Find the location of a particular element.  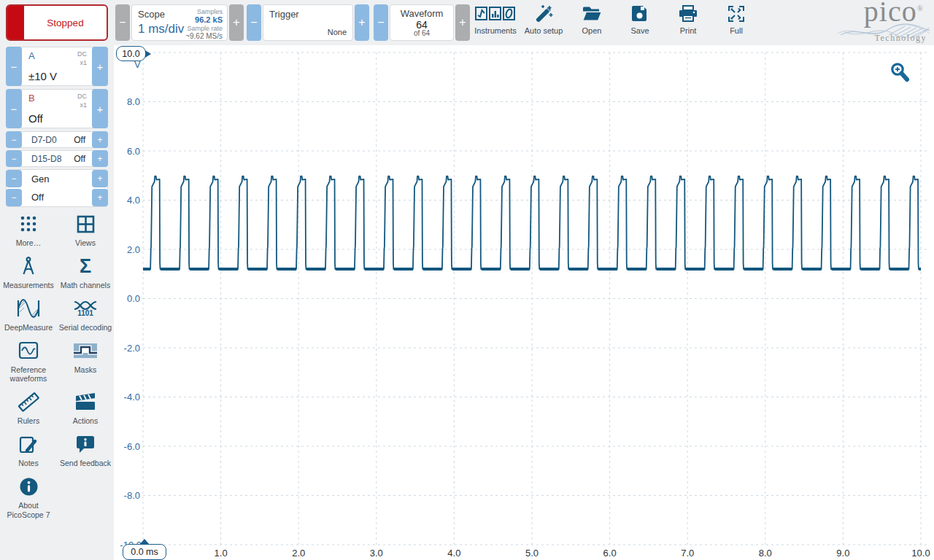

y-tick-label: -2.0 is located at coordinates (132, 349).